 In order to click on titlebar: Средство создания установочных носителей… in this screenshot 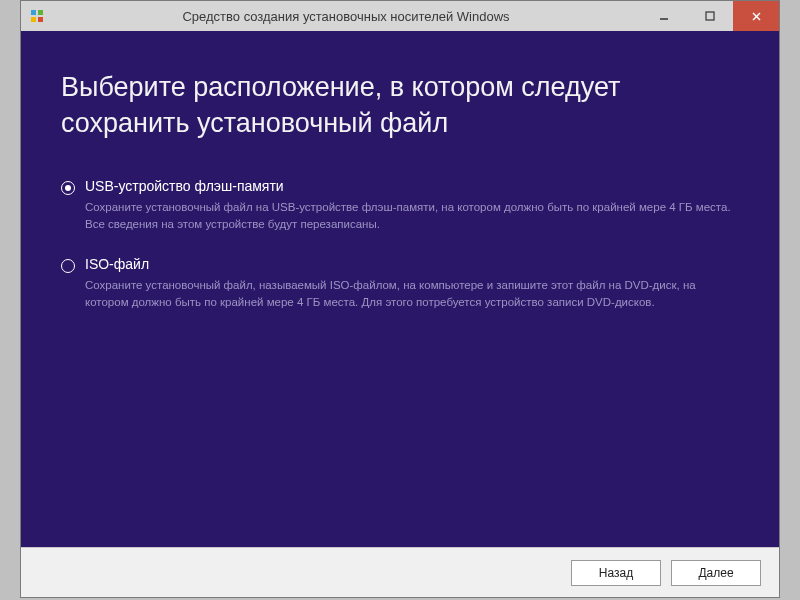, I will do `click(400, 16)`.